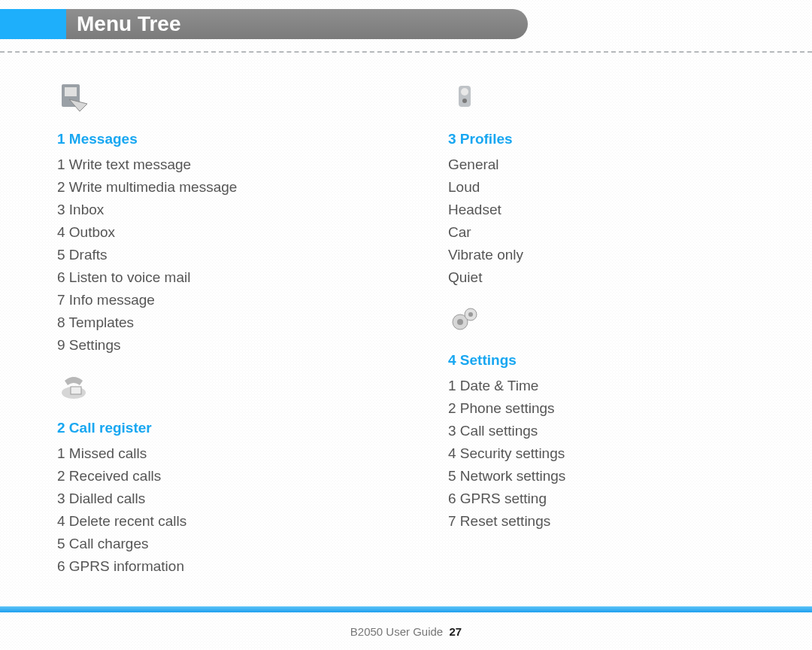 The image size is (812, 650). What do you see at coordinates (74, 98) in the screenshot?
I see `messages-icon` at bounding box center [74, 98].